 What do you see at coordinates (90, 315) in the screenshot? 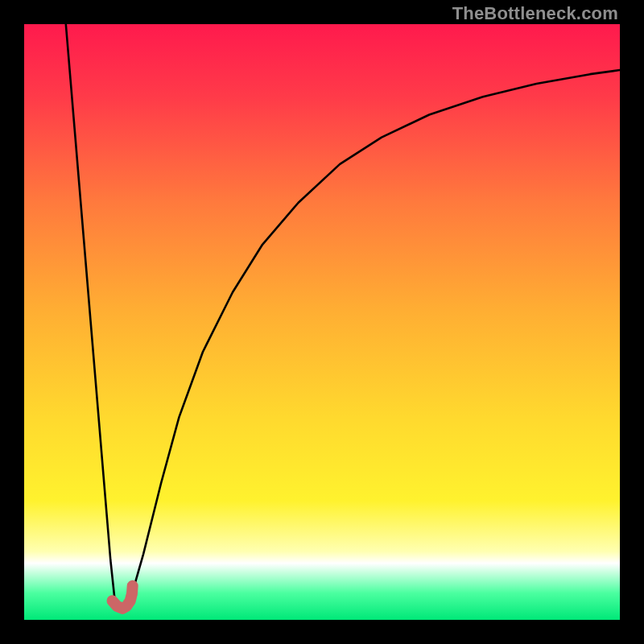
I see `curve-left-branch` at bounding box center [90, 315].